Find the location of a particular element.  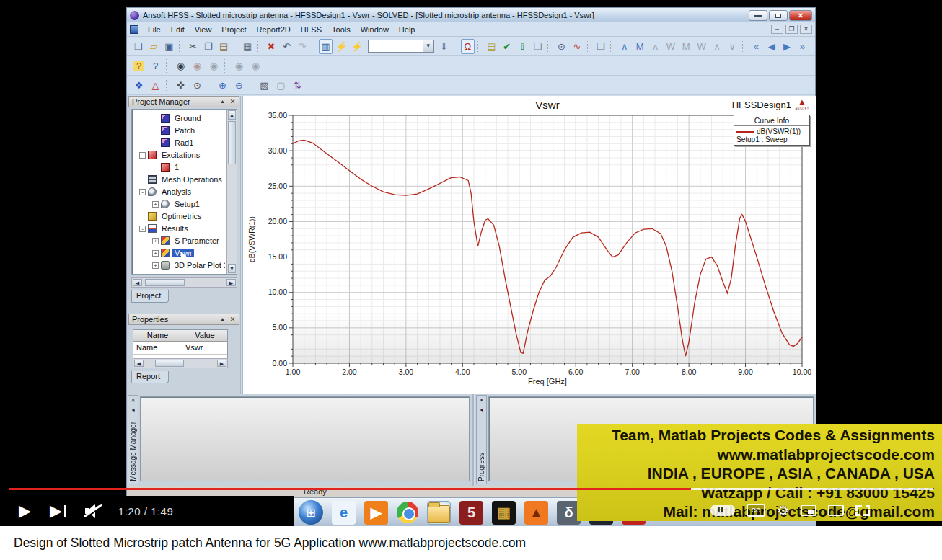

project-tree: GroundPatchRad1-Excitations1Mesh Operati… is located at coordinates (185, 192).